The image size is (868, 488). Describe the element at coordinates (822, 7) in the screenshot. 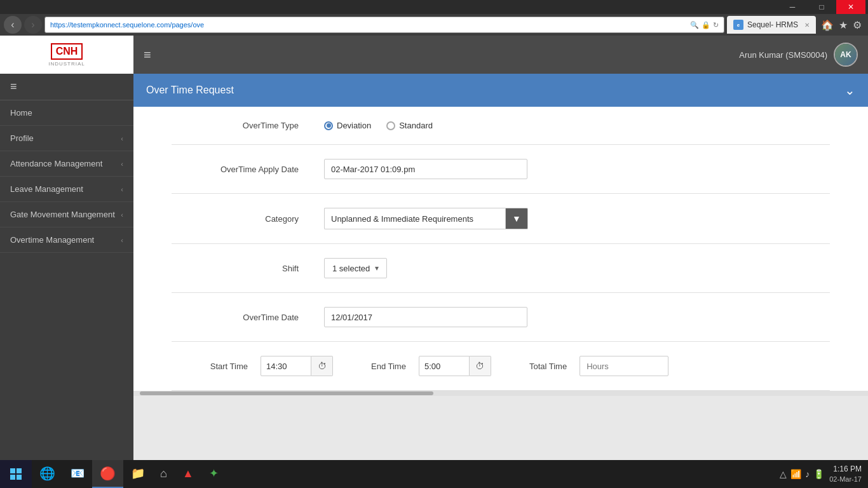

I see `maximize-button: □` at that location.